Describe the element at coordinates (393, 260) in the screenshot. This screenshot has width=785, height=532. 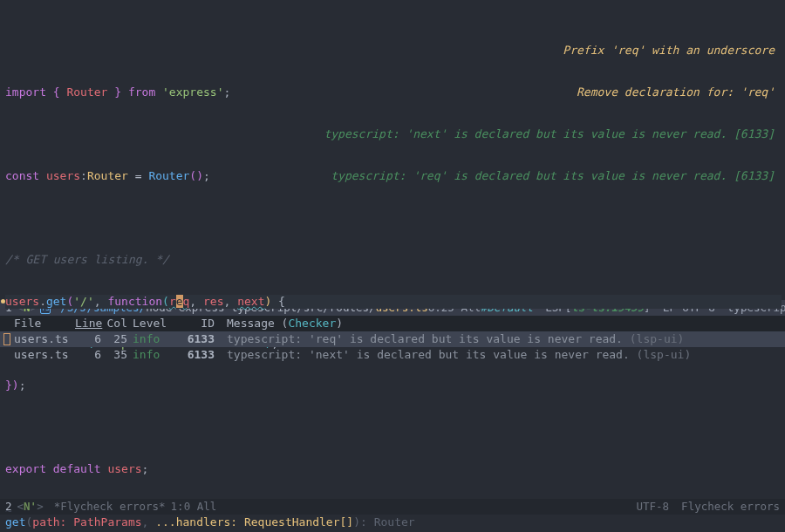
I see `code-line: /* GET users listing. */` at that location.